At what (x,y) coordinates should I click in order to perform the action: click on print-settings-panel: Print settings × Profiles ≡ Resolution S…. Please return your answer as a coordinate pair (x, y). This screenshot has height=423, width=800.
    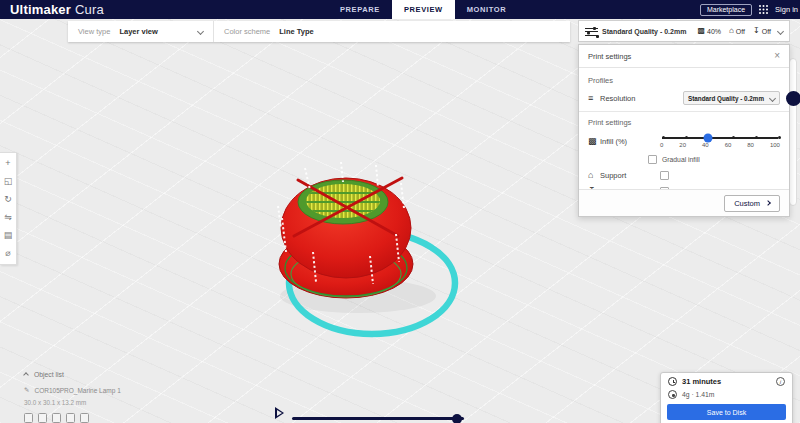
    Looking at the image, I should click on (684, 130).